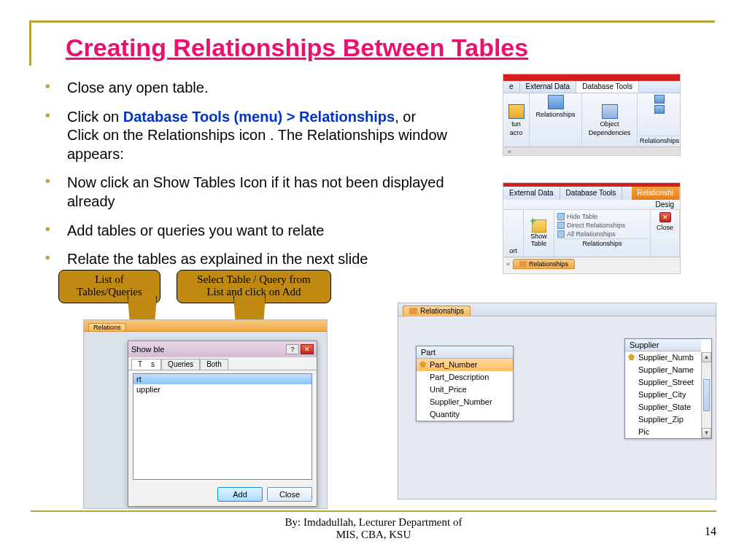 The height and width of the screenshot is (560, 747). Describe the element at coordinates (663, 346) in the screenshot. I see `table-header: Supplier` at that location.